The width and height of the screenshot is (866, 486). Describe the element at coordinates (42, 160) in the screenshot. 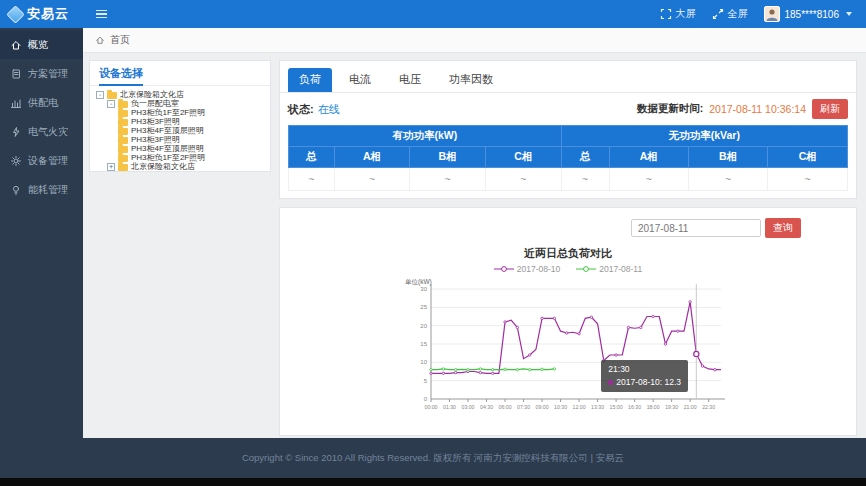

I see `sidebar-item-devices: 设备管理` at that location.